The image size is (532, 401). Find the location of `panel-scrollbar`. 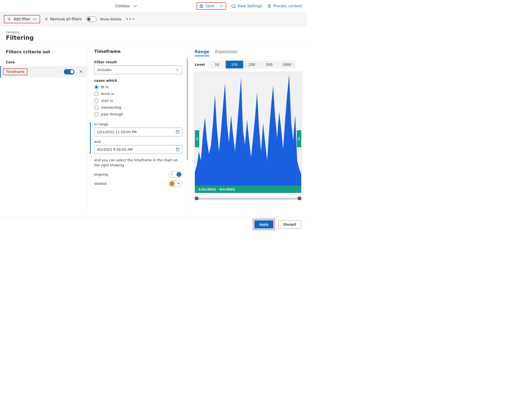

panel-scrollbar is located at coordinates (187, 109).